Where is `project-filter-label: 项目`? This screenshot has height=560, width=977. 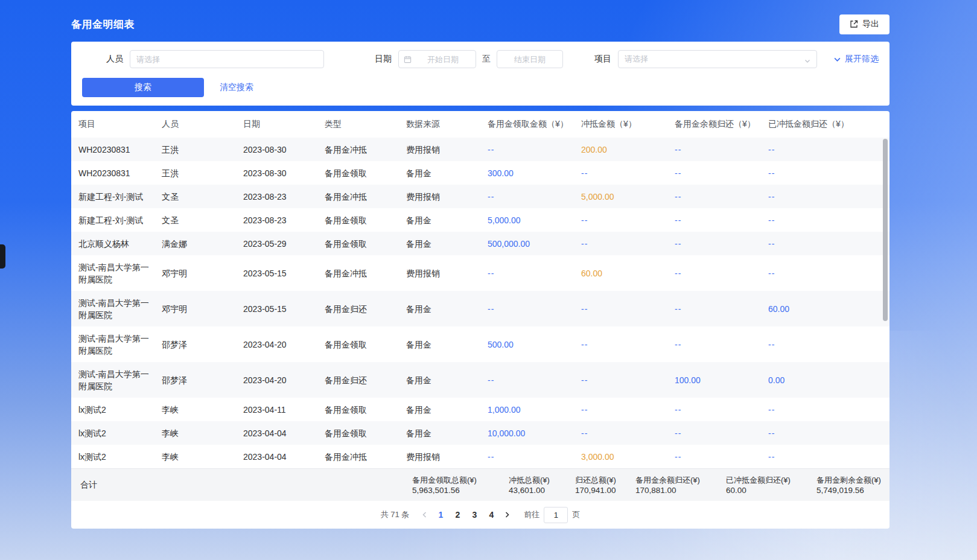 project-filter-label: 项目 is located at coordinates (603, 59).